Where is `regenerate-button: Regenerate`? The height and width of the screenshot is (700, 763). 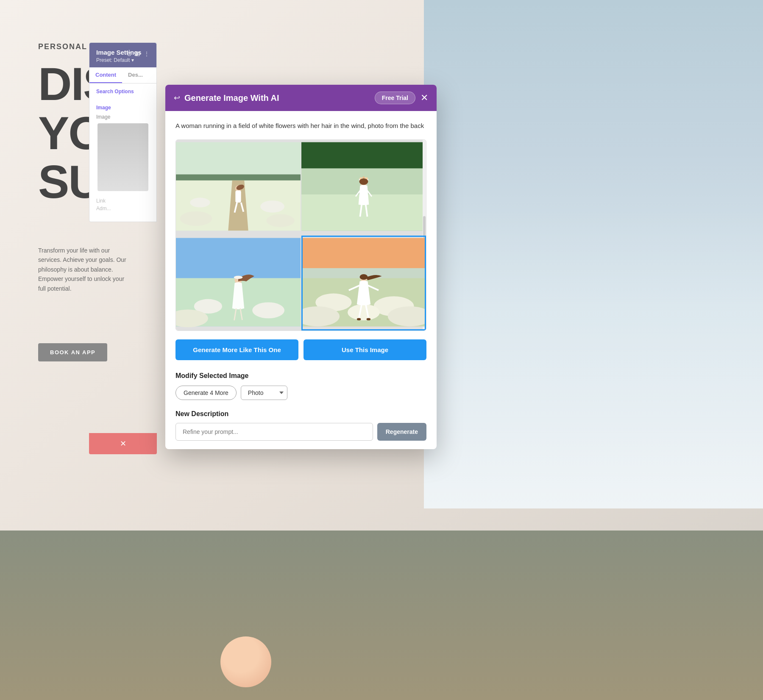 regenerate-button: Regenerate is located at coordinates (402, 432).